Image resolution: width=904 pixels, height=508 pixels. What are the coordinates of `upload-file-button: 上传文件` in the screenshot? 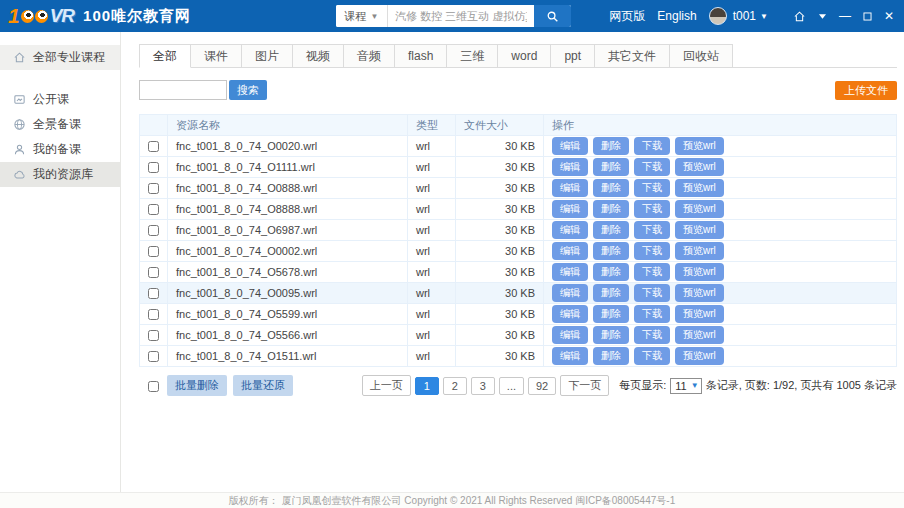 It's located at (866, 90).